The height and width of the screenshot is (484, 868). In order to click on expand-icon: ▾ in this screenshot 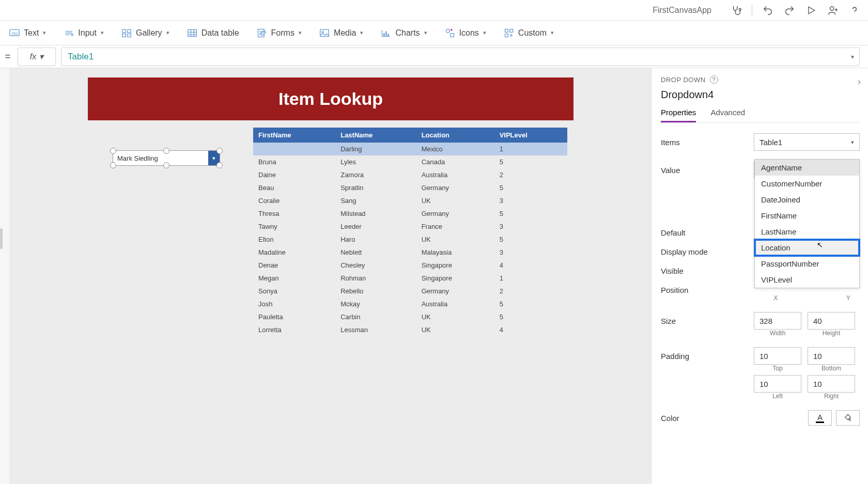, I will do `click(853, 57)`.